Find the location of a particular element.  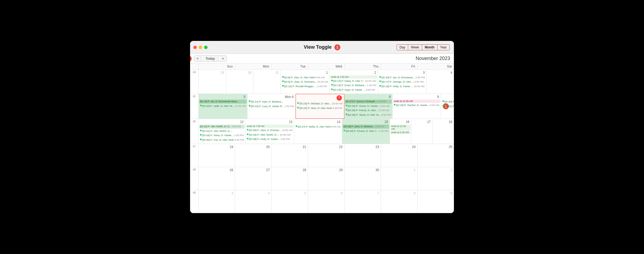

event-id26: [ID:26] P: Penny, D: Alex...11:00 AM is located at coordinates (368, 110).